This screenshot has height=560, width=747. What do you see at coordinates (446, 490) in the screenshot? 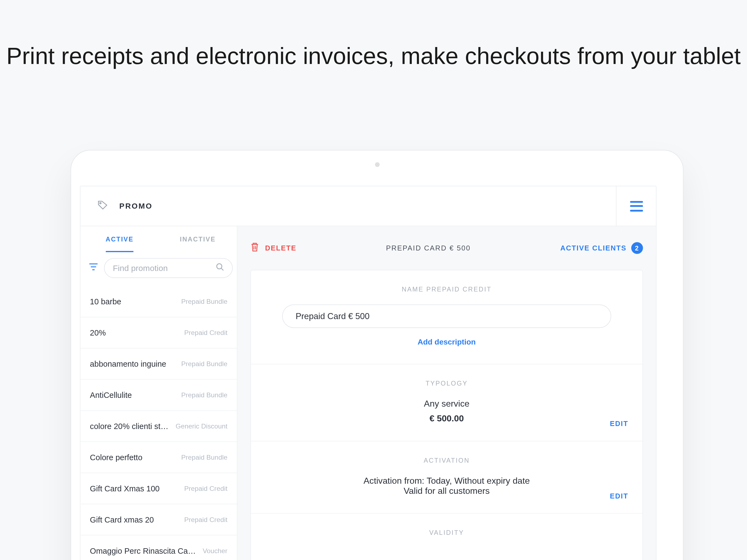
I see `activation-audience: Valid for all customers` at bounding box center [446, 490].